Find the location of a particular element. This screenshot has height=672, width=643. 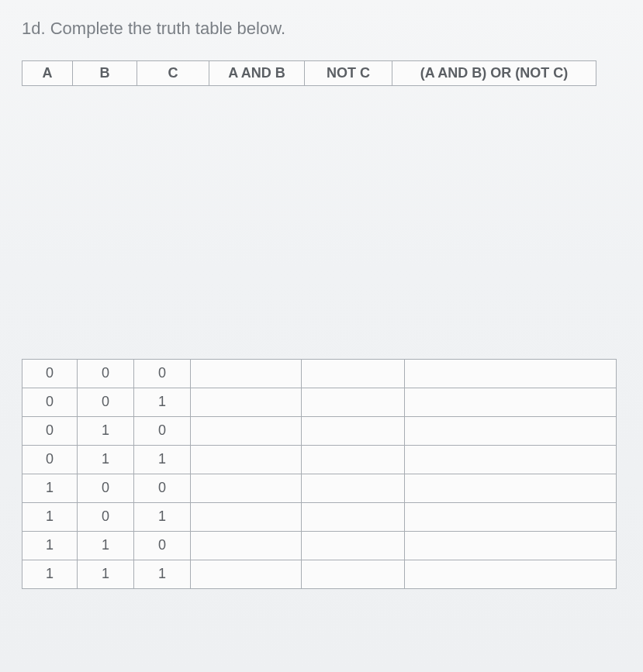

table-row: 001 is located at coordinates (320, 401).